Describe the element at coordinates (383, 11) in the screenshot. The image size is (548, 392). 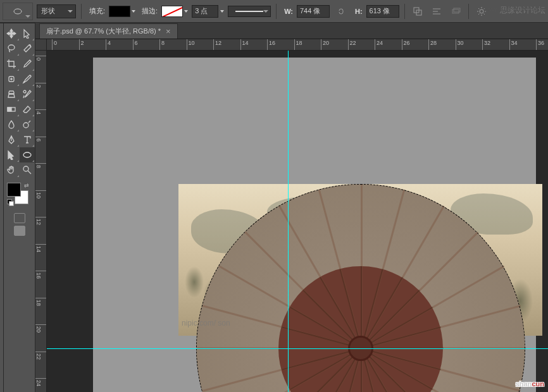
I see `height-input: 613 像` at that location.